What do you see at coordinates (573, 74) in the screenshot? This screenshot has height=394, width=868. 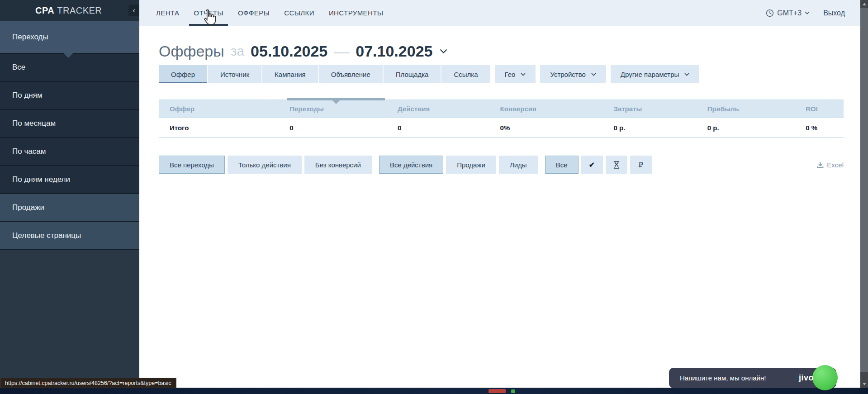 I see `dropdown-ustroystvo: Устройство` at bounding box center [573, 74].